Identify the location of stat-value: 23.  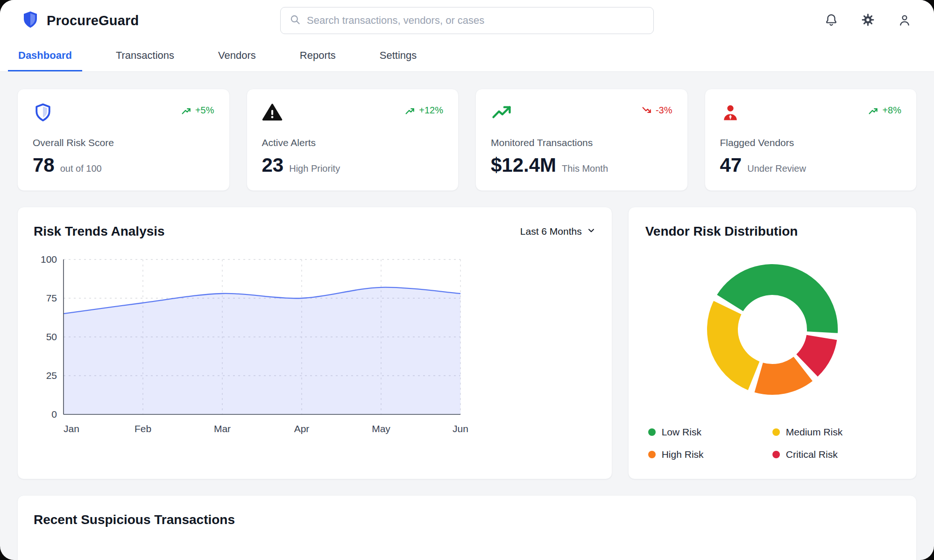
(273, 165).